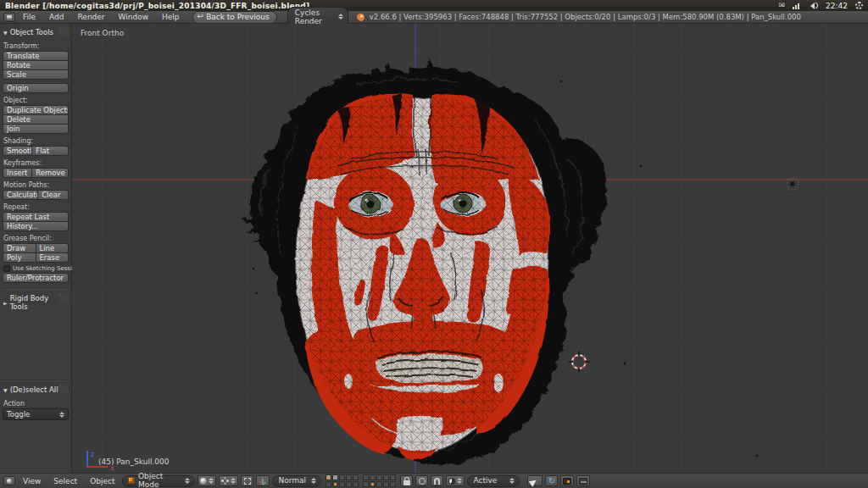 Image resolution: width=868 pixels, height=488 pixels. I want to click on active-object-label: (45) Pan_Skull.000, so click(134, 462).